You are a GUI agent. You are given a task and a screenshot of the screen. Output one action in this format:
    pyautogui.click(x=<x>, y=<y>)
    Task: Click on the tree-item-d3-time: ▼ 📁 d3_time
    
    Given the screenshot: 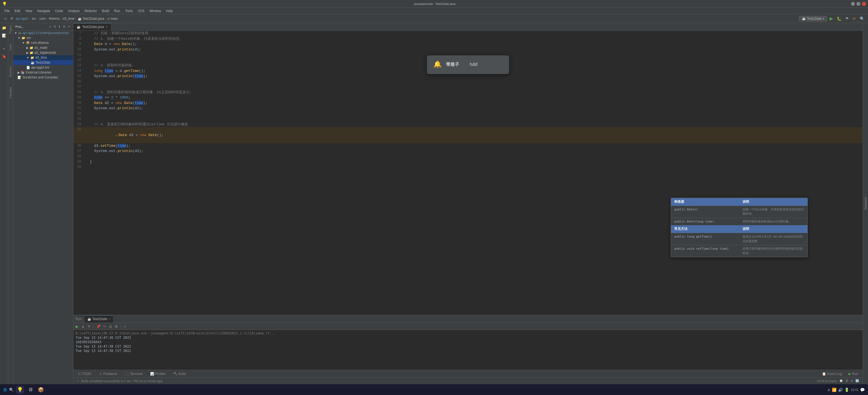 What is the action you would take?
    pyautogui.click(x=43, y=57)
    